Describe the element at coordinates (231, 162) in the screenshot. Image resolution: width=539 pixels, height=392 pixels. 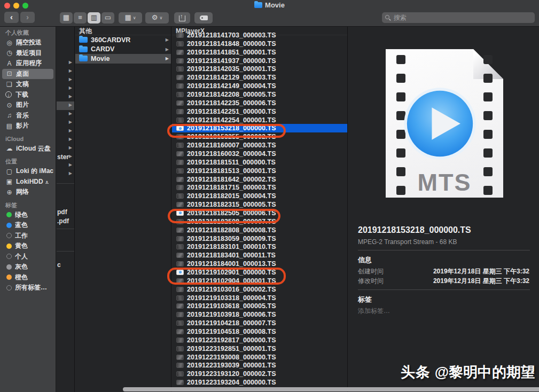
I see `file-name: 20191218181511_000000.TS` at that location.